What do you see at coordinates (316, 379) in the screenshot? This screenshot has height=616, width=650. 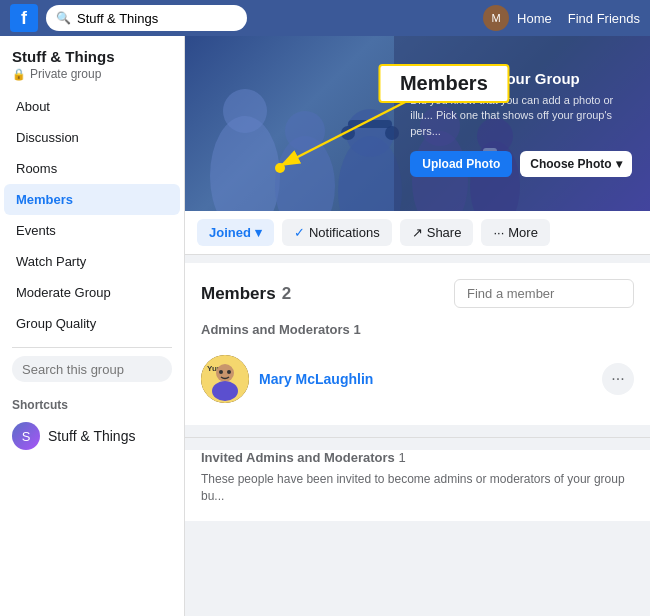 I see `member-name: Mary McLaughlin` at bounding box center [316, 379].